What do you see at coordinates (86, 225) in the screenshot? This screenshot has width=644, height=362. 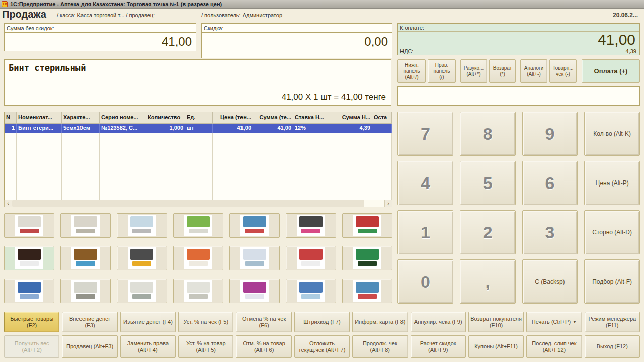 I see `product-tile-cotton-roll` at bounding box center [86, 225].